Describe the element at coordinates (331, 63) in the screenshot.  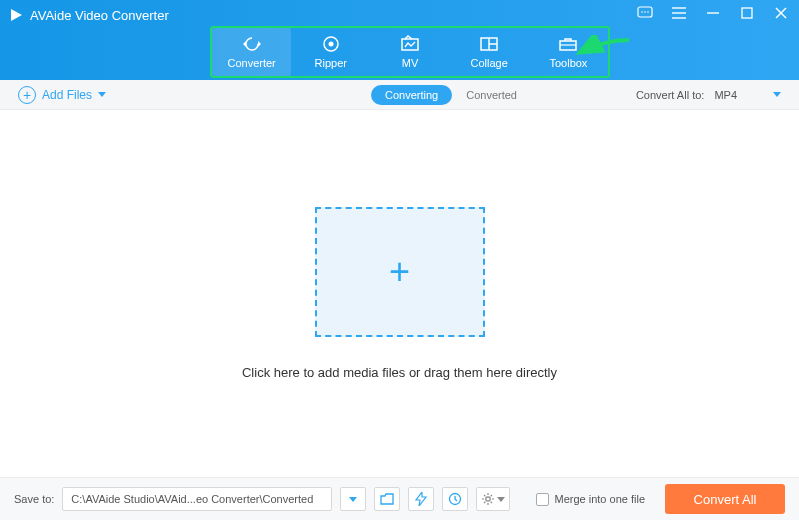
I see `tab-label: Ripper` at that location.